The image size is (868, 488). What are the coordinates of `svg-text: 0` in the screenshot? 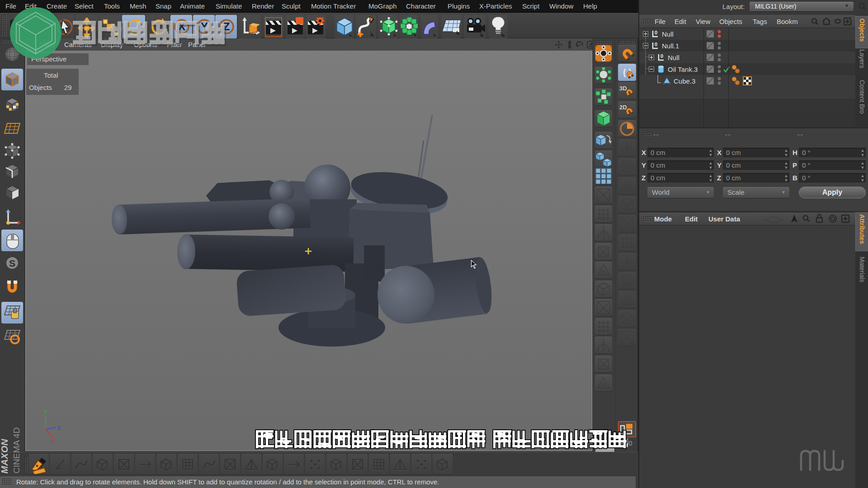 It's located at (662, 56).